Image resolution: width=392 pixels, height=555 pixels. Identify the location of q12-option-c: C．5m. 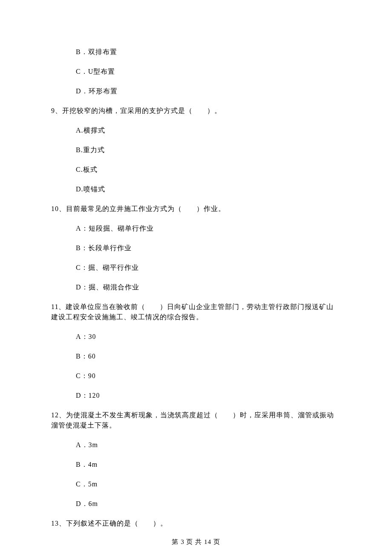
(208, 484).